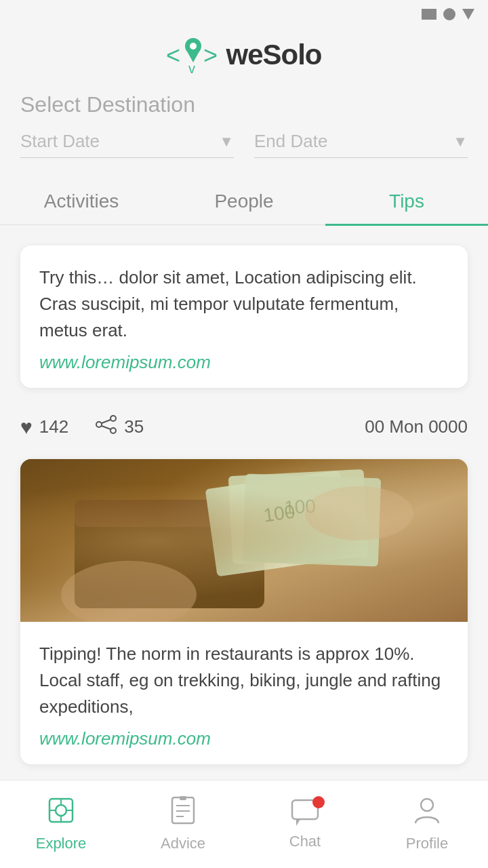  What do you see at coordinates (60, 141) in the screenshot?
I see `start-date-label: Start Date` at bounding box center [60, 141].